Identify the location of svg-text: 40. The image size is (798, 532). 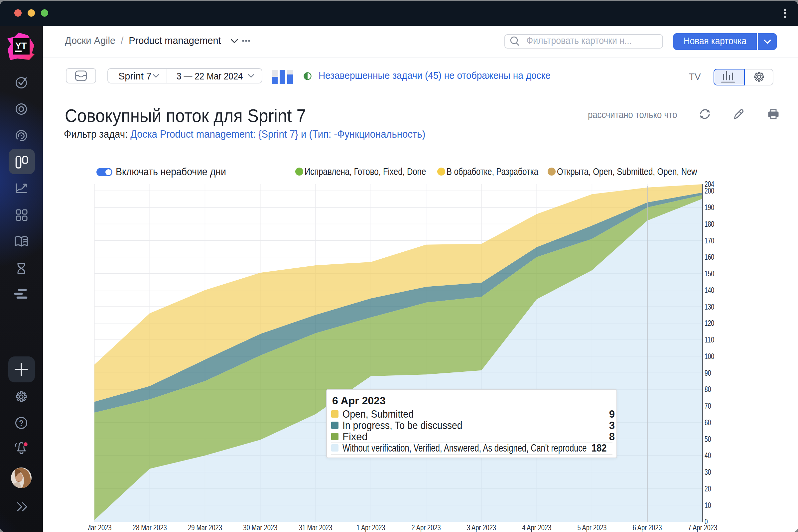
(708, 455).